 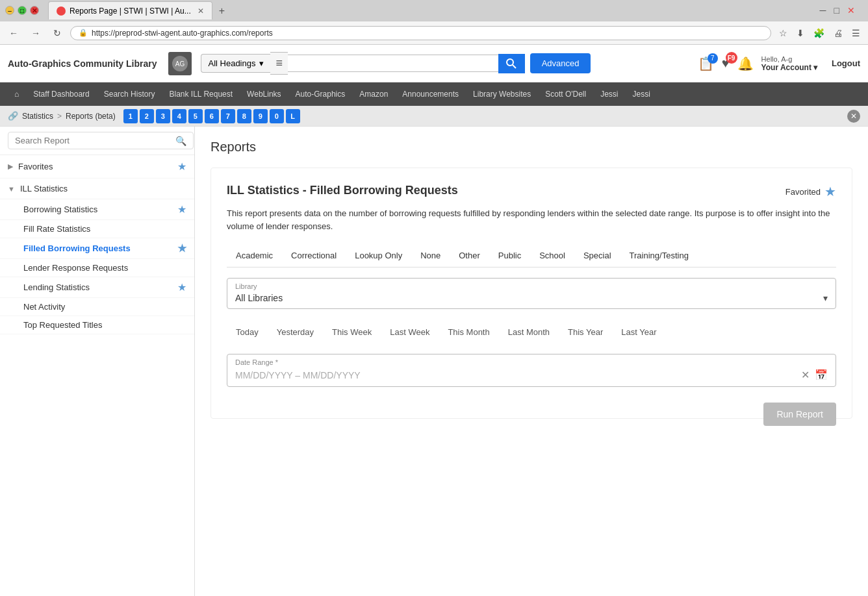 What do you see at coordinates (565, 94) in the screenshot?
I see `nav-scott-odell: Scott O'Dell` at bounding box center [565, 94].